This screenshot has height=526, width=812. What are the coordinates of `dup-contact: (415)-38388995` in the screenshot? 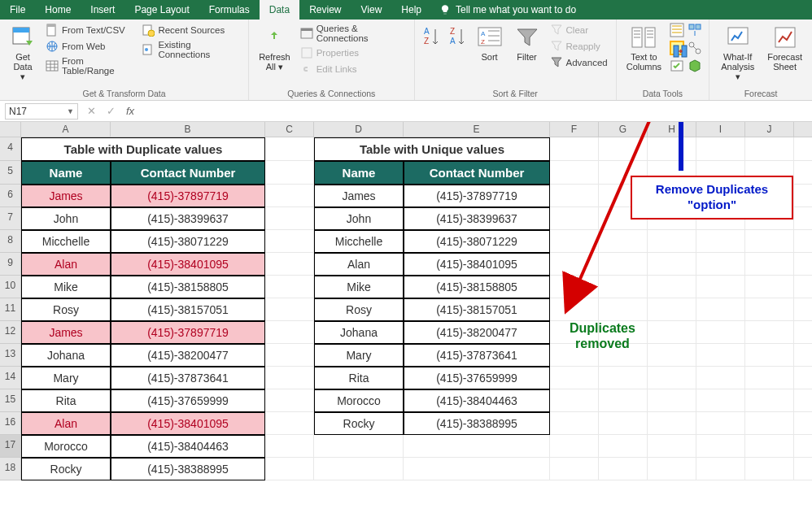 It's located at (188, 469).